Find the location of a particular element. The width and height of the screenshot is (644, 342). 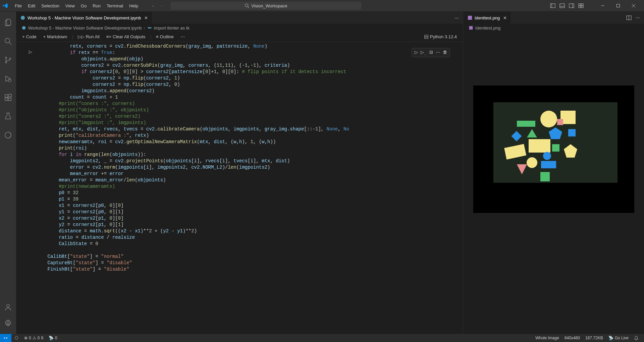

activity-settings is located at coordinates (8, 323).